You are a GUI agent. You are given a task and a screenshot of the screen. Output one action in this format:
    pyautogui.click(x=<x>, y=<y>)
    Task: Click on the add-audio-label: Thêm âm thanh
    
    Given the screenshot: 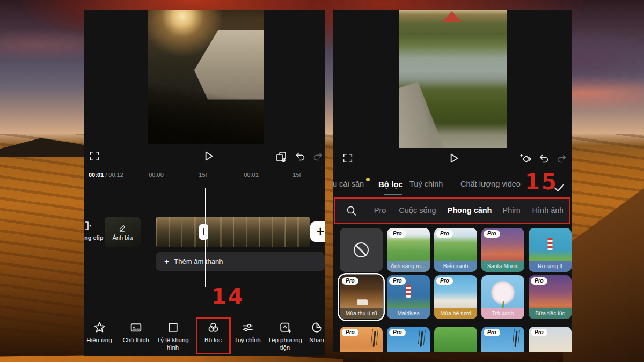 What is the action you would take?
    pyautogui.click(x=199, y=262)
    